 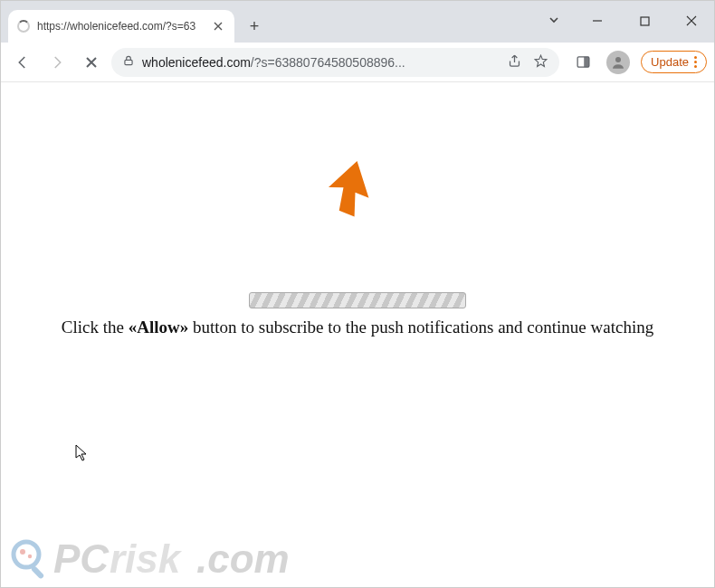 What do you see at coordinates (358, 22) in the screenshot?
I see `titlebar: https://wholenicefeed.com/?s=63 +` at bounding box center [358, 22].